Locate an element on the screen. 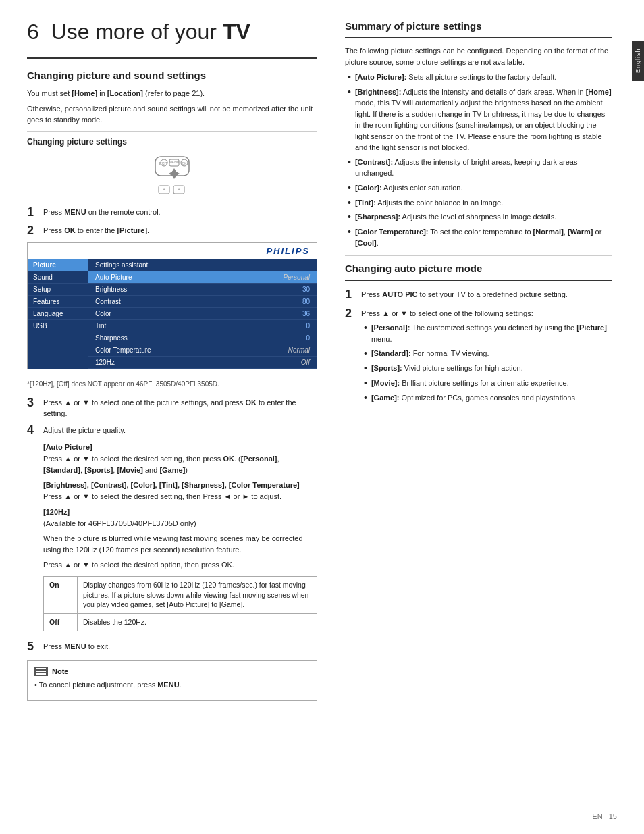 The image size is (644, 834). menu-item-color-temp: Color Temperature Normal is located at coordinates (203, 350).